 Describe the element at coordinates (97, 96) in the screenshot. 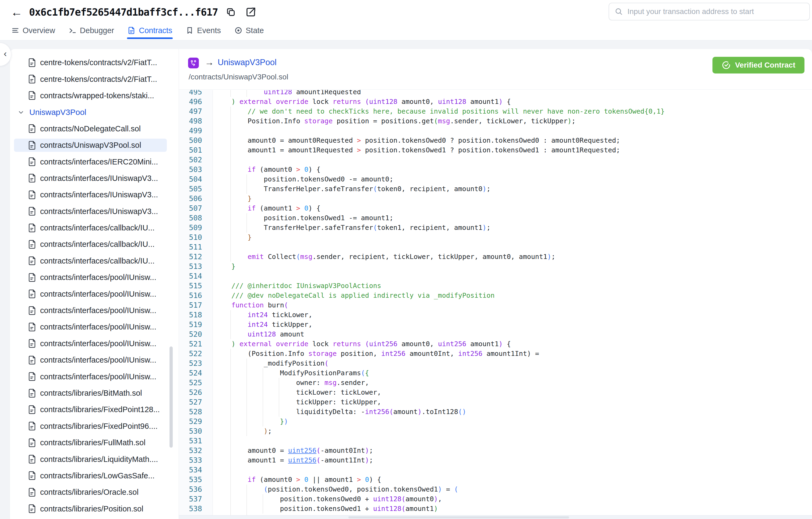

I see `file-label: contracts/wrapped-tokens/staki...` at that location.